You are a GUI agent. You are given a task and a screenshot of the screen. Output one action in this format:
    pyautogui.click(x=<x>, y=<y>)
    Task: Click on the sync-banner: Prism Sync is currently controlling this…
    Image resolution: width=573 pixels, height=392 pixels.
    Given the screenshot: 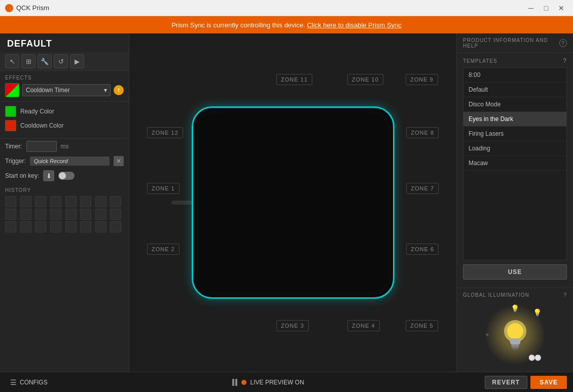 What is the action you would take?
    pyautogui.click(x=287, y=25)
    